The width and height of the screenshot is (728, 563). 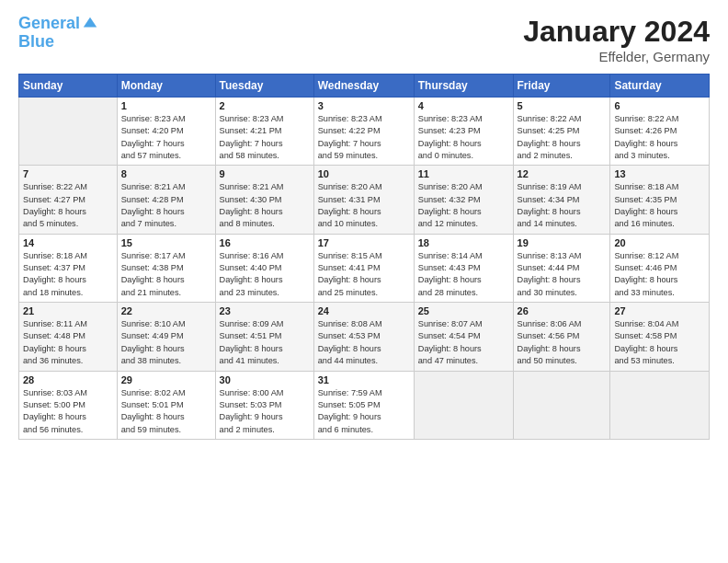 What do you see at coordinates (660, 268) in the screenshot?
I see `calendar-cell: 20Sunrise: 8:12 AMSunset: 4:46 PMDayligh…` at bounding box center [660, 268].